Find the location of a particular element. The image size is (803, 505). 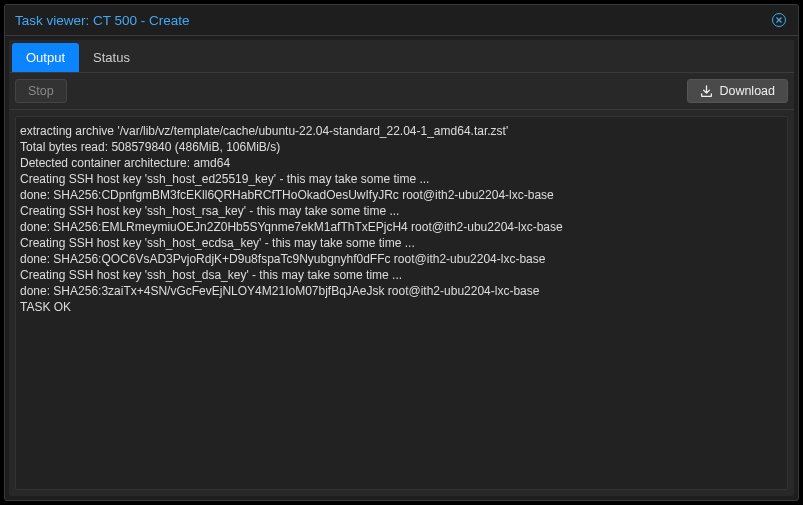

download-button-label: Download is located at coordinates (747, 91).